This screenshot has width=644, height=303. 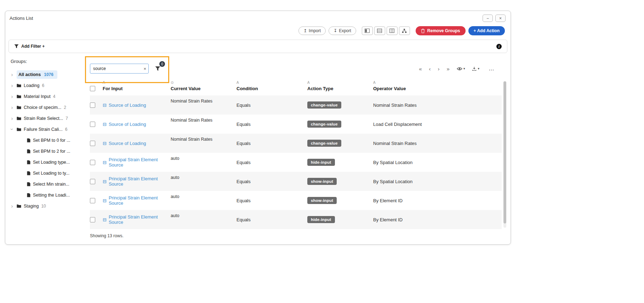 I want to click on operator-value-cell: Nominal Strain Rates, so click(x=438, y=144).